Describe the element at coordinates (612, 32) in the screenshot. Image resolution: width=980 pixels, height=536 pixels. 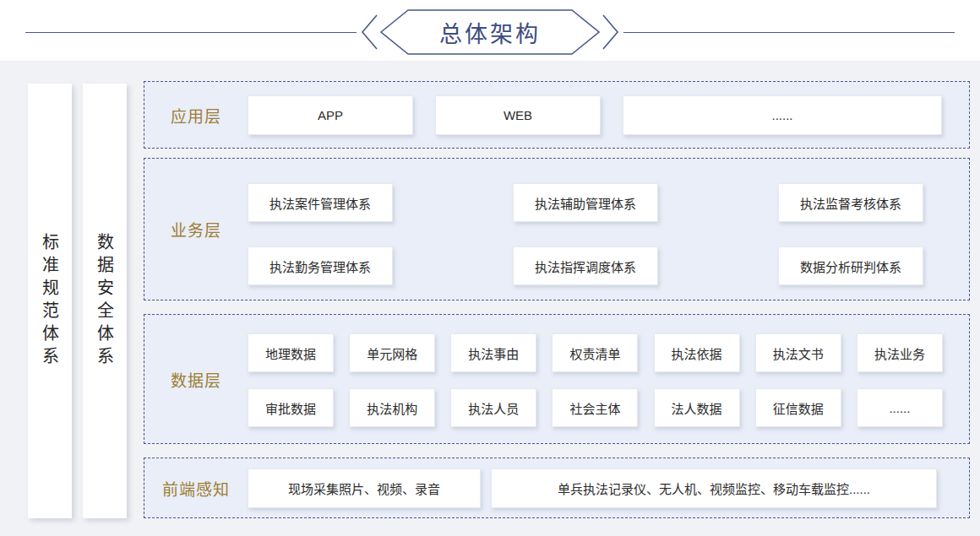
I see `chevron-right-icon` at that location.